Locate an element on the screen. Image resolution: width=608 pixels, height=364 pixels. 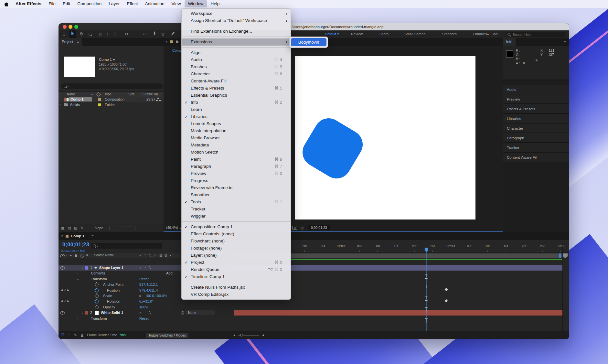
roi-tool-icon: ⬚ is located at coordinates (134, 34).